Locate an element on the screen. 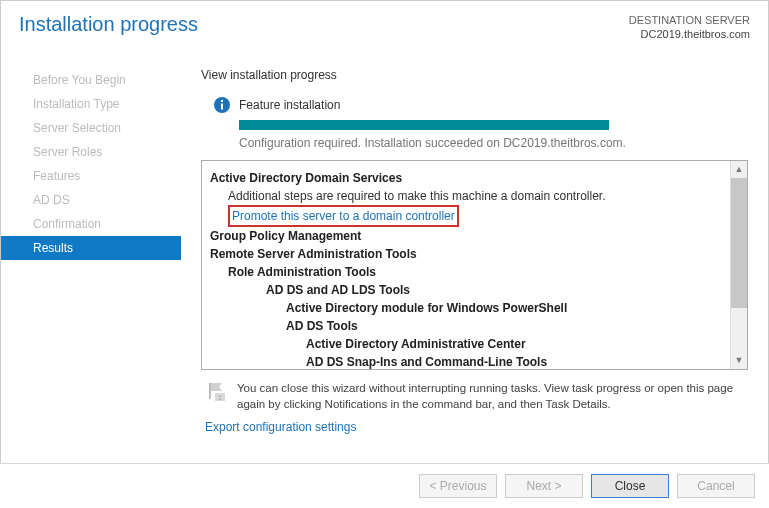 The height and width of the screenshot is (508, 769). promote-dc-link: Promote this server to a domain controll… is located at coordinates (344, 216).